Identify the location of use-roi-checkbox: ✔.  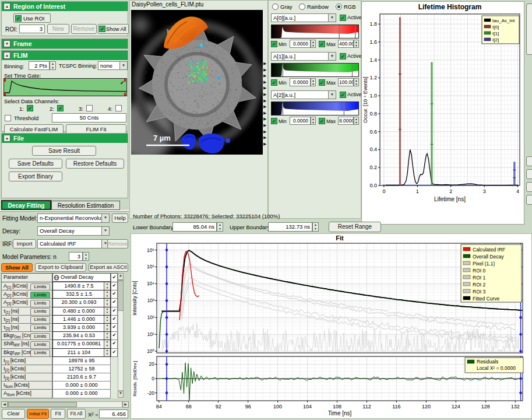
(19, 19).